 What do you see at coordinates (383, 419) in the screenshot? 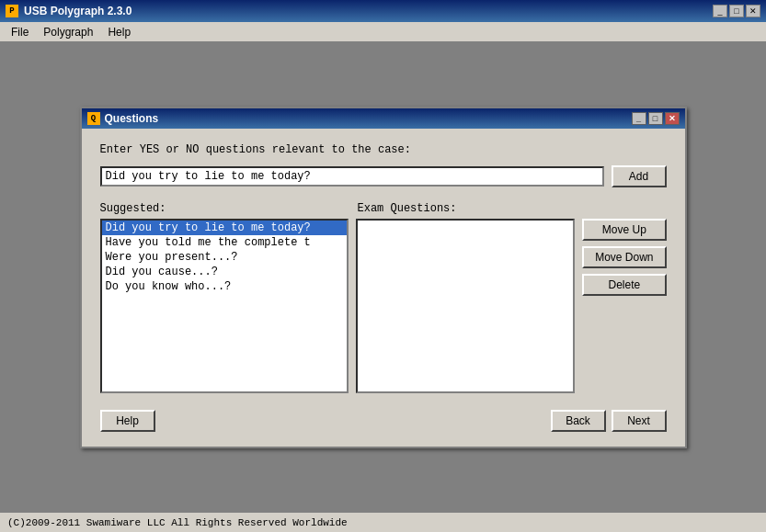
I see `bottom-row: Help Back Next` at bounding box center [383, 419].